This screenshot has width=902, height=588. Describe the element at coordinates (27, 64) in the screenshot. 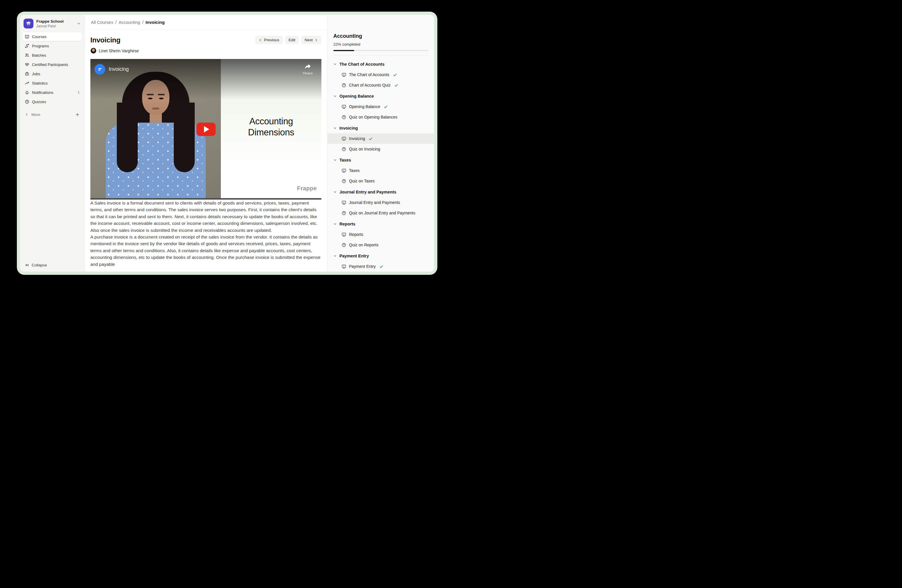

I see `graduation-cap-icon` at that location.